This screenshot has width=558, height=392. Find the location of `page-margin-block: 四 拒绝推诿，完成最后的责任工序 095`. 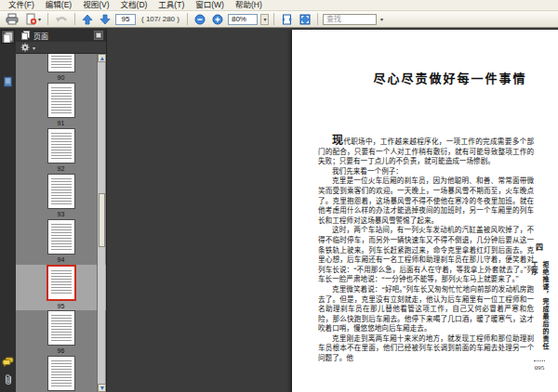

page-margin-block: 四 拒绝推诿，完成最后的责任工序 095 is located at coordinates (539, 307).